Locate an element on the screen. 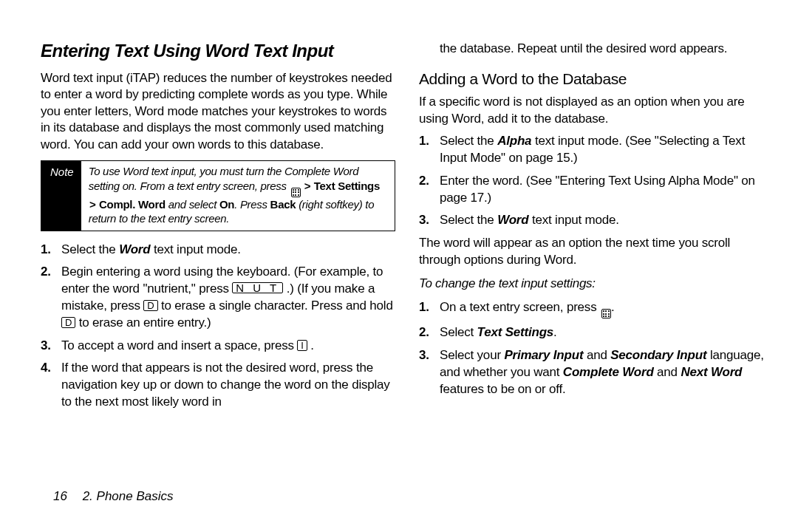 The height and width of the screenshot is (532, 798). note-bold3: On is located at coordinates (227, 204).